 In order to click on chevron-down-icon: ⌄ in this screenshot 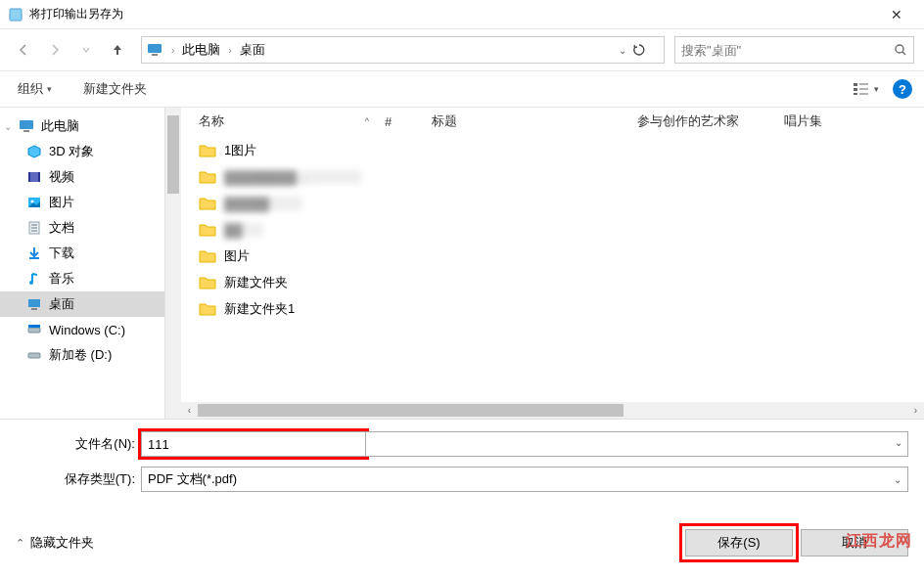, I will do `click(899, 442)`.